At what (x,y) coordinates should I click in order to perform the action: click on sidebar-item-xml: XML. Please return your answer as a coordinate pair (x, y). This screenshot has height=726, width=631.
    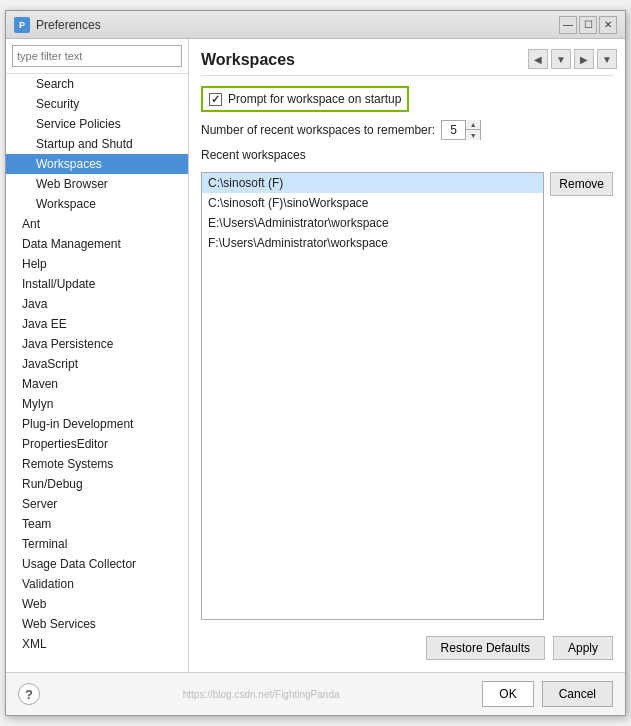
    Looking at the image, I should click on (97, 644).